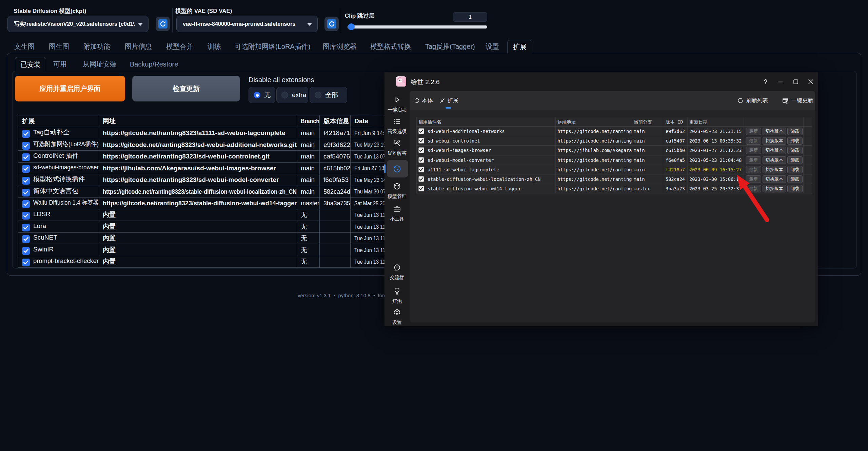  I want to click on launcher-extension-name: sd-webui-model-converter, so click(460, 160).